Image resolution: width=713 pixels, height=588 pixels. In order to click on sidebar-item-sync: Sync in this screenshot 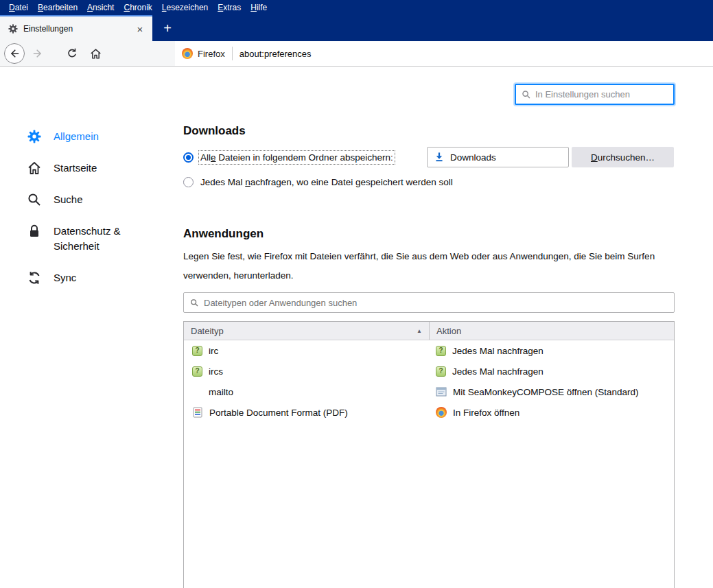, I will do `click(102, 278)`.